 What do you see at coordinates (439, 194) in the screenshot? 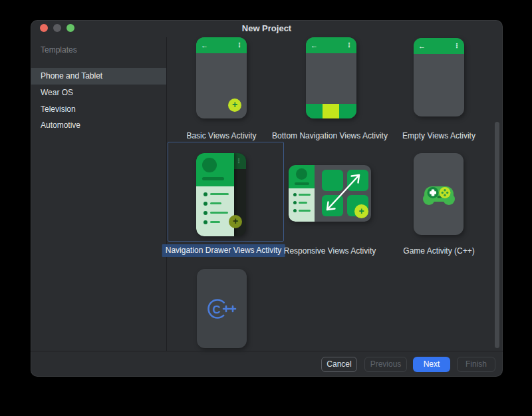
I see `gamepad-icon` at bounding box center [439, 194].